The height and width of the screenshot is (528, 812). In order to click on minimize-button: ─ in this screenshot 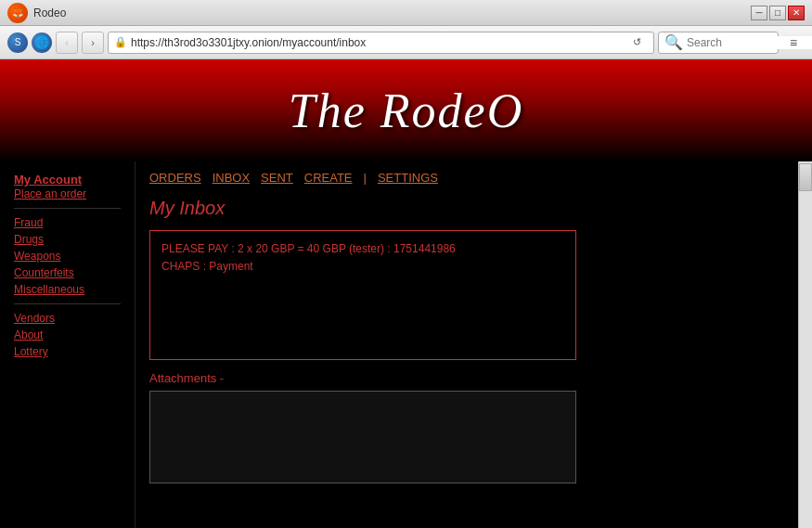, I will do `click(759, 13)`.